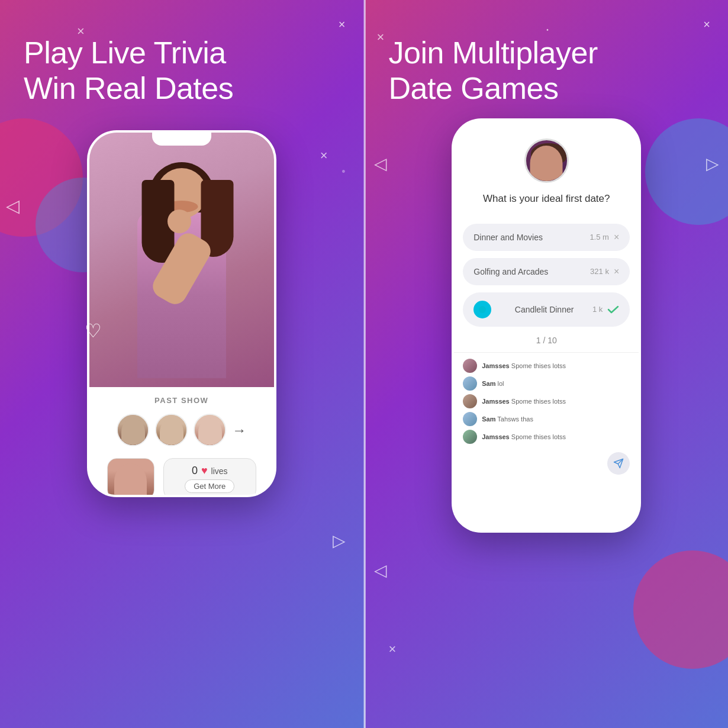  What do you see at coordinates (546, 384) in the screenshot?
I see `chat-message-2: Sam lol` at bounding box center [546, 384].